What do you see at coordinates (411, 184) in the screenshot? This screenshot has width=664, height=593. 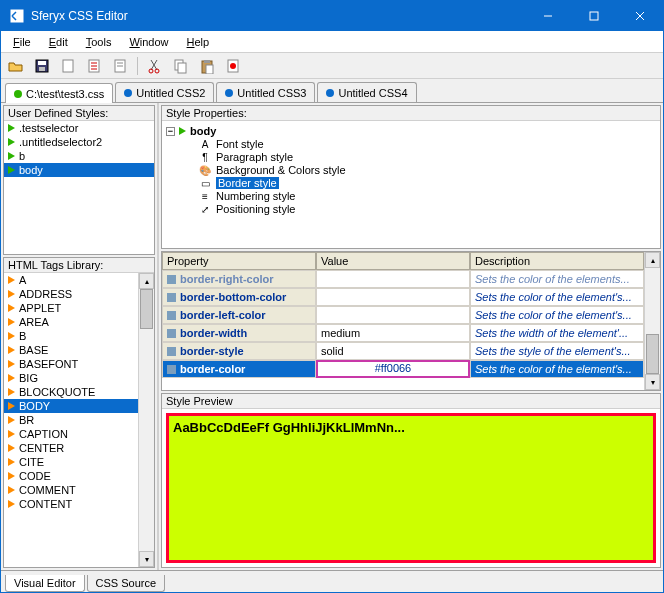 I see `tree-child: ▭Border style` at bounding box center [411, 184].